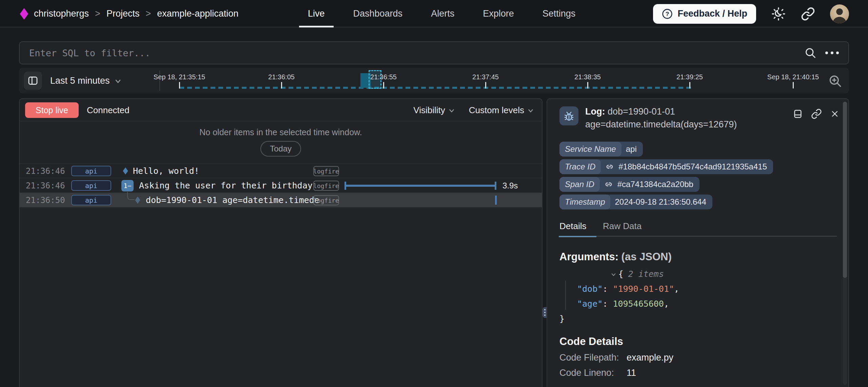 This screenshot has width=868, height=387. Describe the element at coordinates (127, 186) in the screenshot. I see `collapse-children-badge: 1−` at that location.